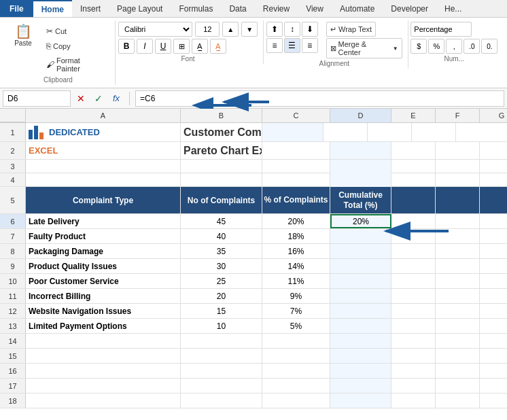 This screenshot has height=420, width=507. What do you see at coordinates (458, 311) in the screenshot?
I see `cell-f12` at bounding box center [458, 311].